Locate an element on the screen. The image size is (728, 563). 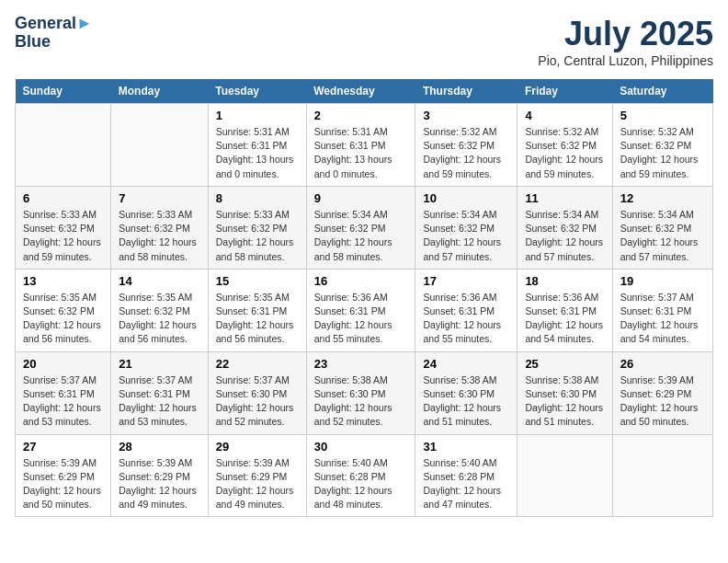
logo-text: General►Blue is located at coordinates (53, 33).